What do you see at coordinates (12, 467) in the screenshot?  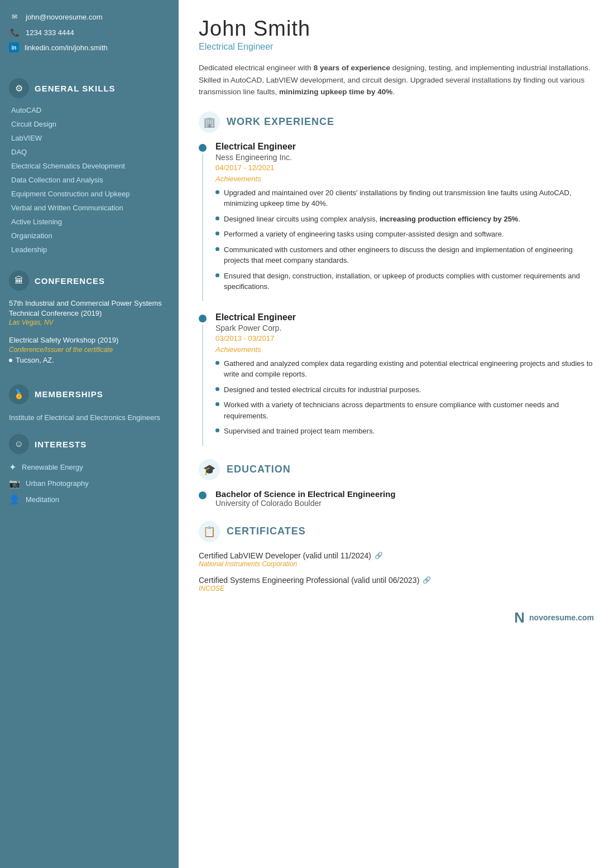 I see `renewable-icon: ✦` at bounding box center [12, 467].